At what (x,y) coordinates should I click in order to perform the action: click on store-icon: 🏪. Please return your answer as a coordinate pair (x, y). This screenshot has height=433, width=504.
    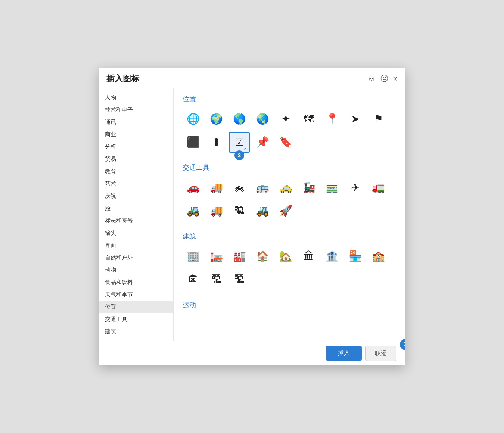
    Looking at the image, I should click on (355, 256).